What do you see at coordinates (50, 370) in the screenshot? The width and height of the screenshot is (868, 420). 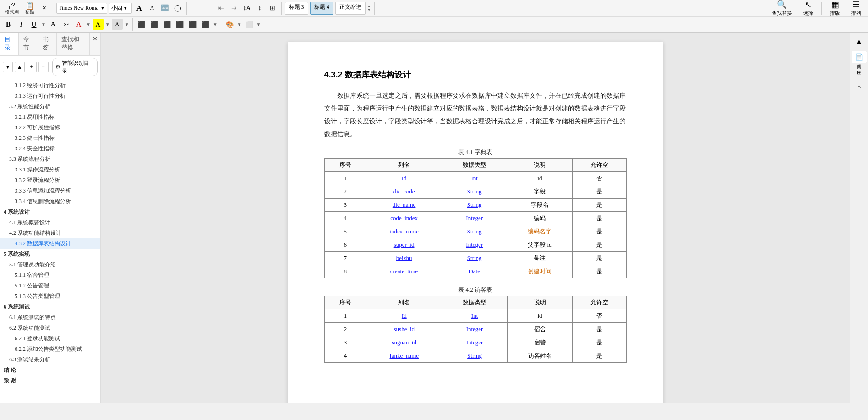 I see `toc-item: 结 论` at bounding box center [50, 370].